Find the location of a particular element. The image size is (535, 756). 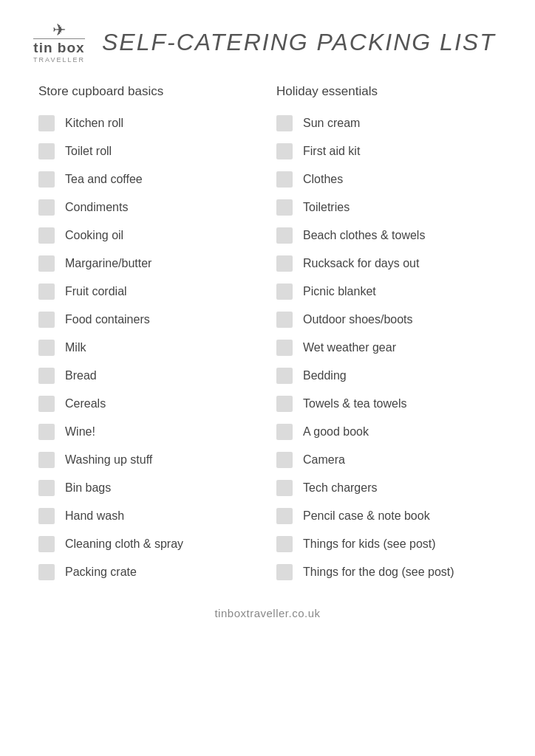

list-item: Pencil case & note book is located at coordinates (386, 516).